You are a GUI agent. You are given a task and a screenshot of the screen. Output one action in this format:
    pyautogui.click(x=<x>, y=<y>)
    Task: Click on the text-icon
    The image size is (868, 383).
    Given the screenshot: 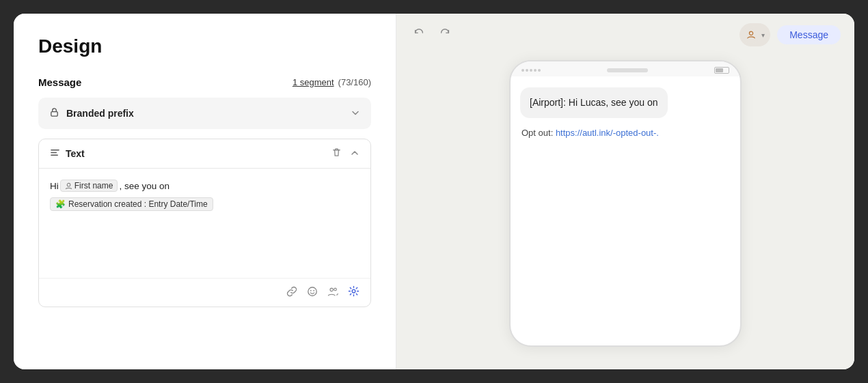 What is the action you would take?
    pyautogui.click(x=55, y=154)
    